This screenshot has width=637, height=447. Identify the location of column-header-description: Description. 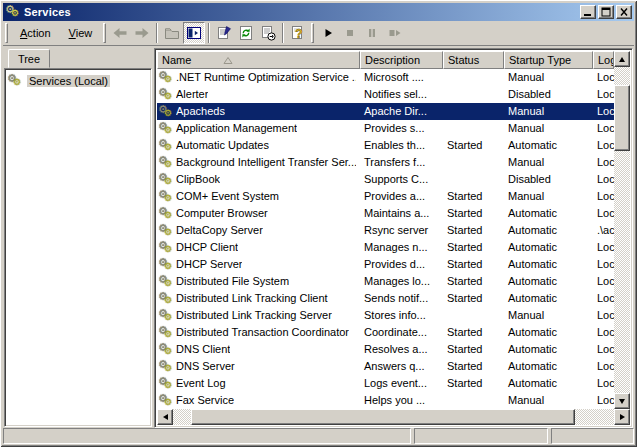
(402, 60).